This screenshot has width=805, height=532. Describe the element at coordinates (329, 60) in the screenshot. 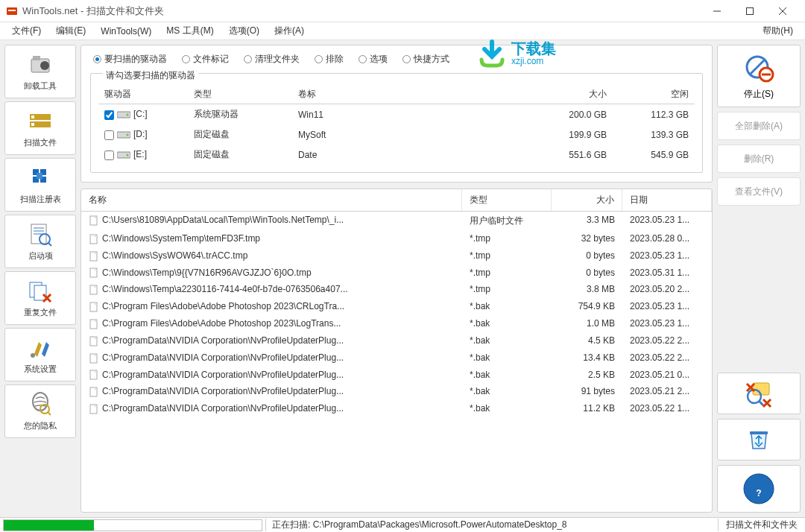

I see `tab-3: 排除` at that location.